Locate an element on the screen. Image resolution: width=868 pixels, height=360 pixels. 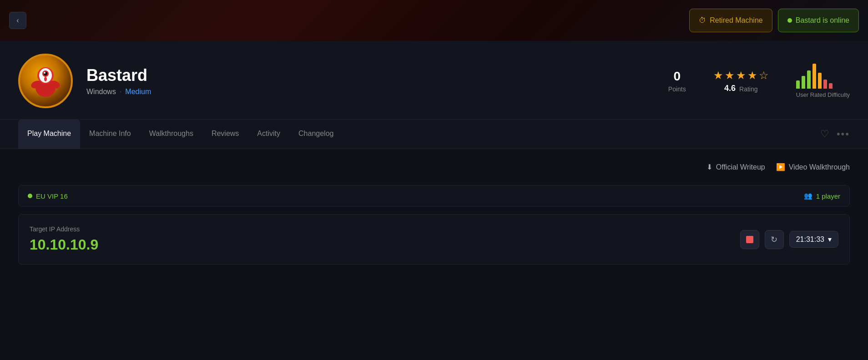
tab-activity-label: Activity is located at coordinates (268, 134).